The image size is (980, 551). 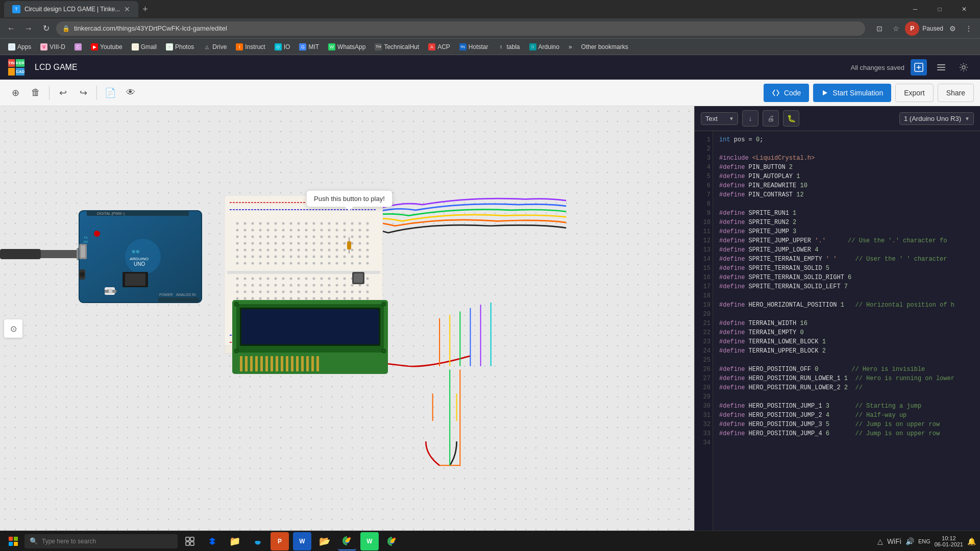 What do you see at coordinates (257, 541) in the screenshot?
I see `edge-button` at bounding box center [257, 541].